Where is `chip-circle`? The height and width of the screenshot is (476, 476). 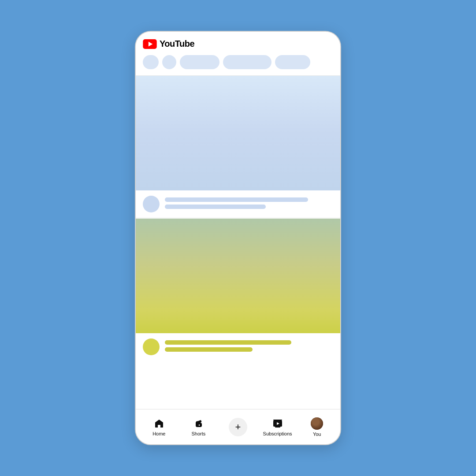 chip-circle is located at coordinates (169, 62).